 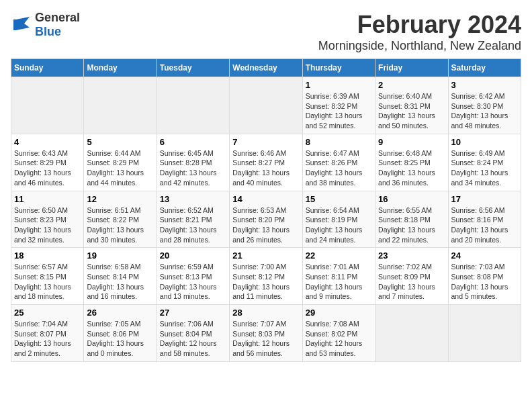 I want to click on day-number: 17, so click(x=485, y=199).